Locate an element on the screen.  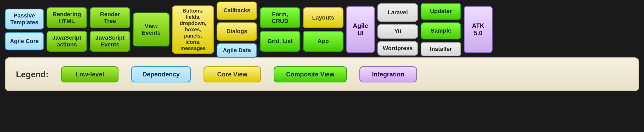
installer-node: Installer is located at coordinates (441, 49).